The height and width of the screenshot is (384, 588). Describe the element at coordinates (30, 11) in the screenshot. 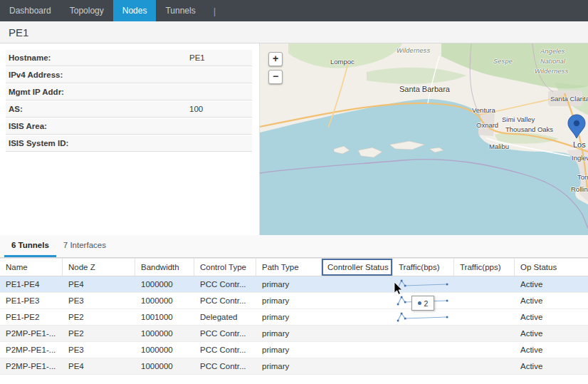

I see `nav-item-dashboard-label: Dashboard` at that location.